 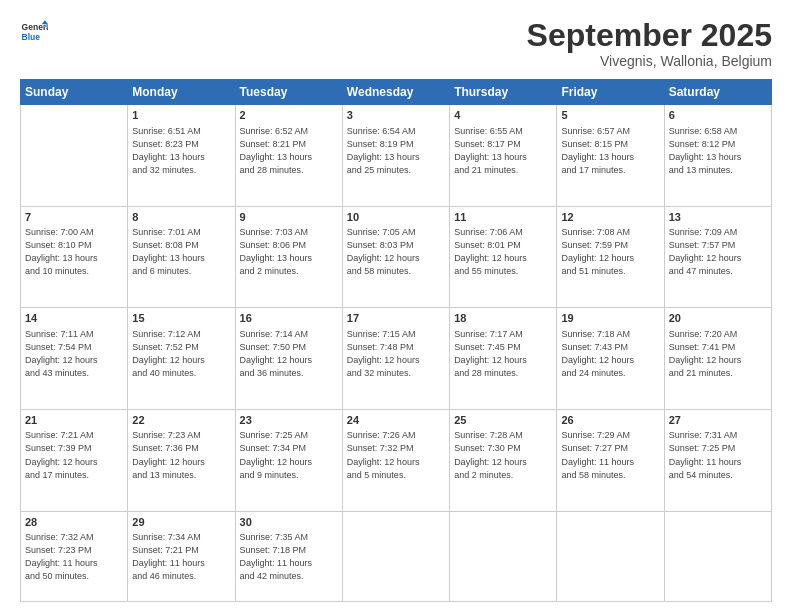 I want to click on logo: General Blue, so click(x=34, y=32).